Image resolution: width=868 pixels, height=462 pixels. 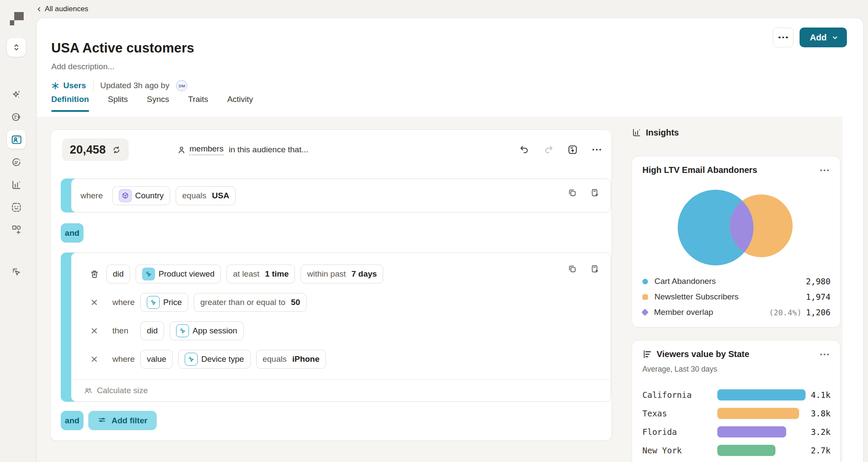 What do you see at coordinates (94, 274) in the screenshot?
I see `delete-condition-button` at bounding box center [94, 274].